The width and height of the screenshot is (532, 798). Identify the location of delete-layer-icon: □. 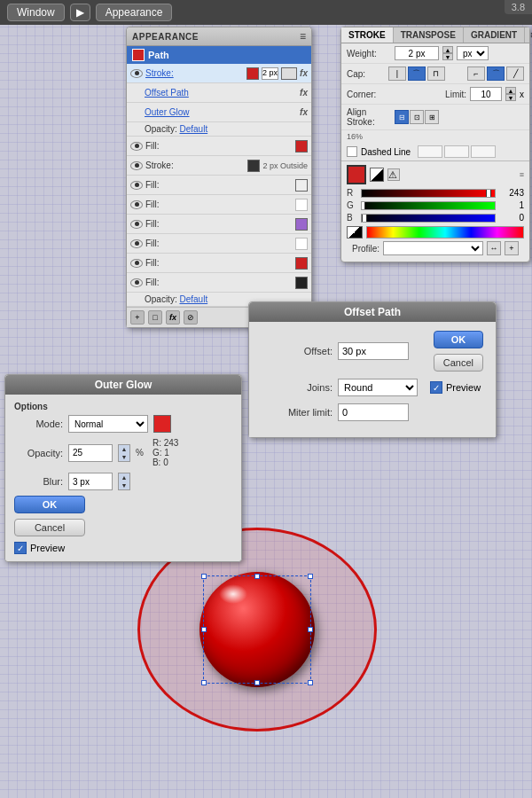
(155, 317).